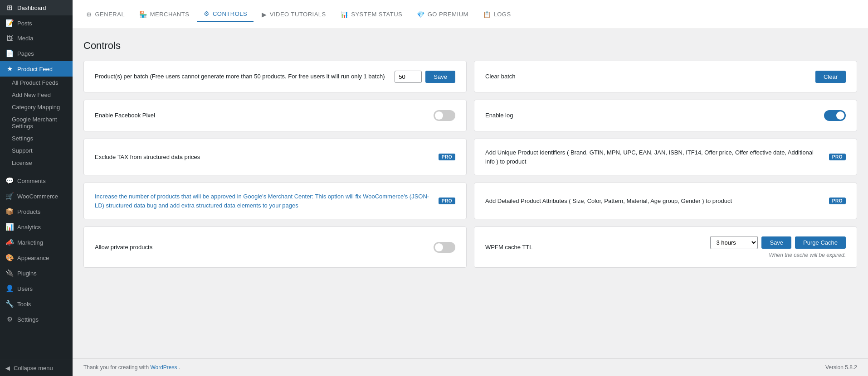 Image resolution: width=868 pixels, height=376 pixels. I want to click on sidebar-item-products: 📦 Products, so click(36, 212).